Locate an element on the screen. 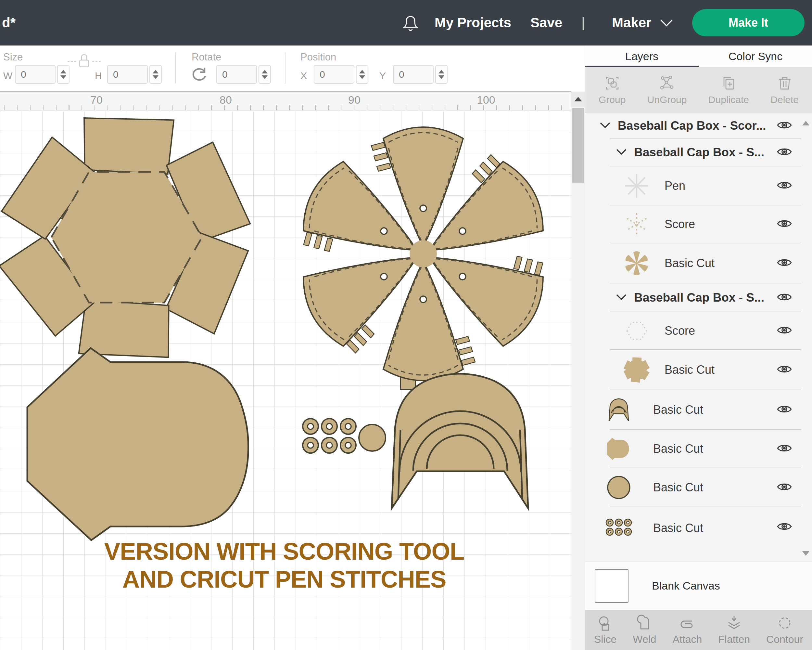 This screenshot has height=650, width=812. layer-thumbnail-hexagon-cut is located at coordinates (636, 370).